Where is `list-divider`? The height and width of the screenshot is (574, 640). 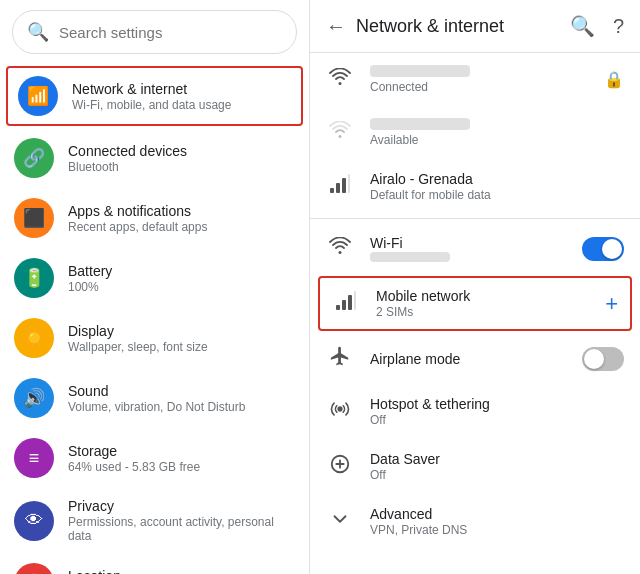 list-divider is located at coordinates (475, 218).